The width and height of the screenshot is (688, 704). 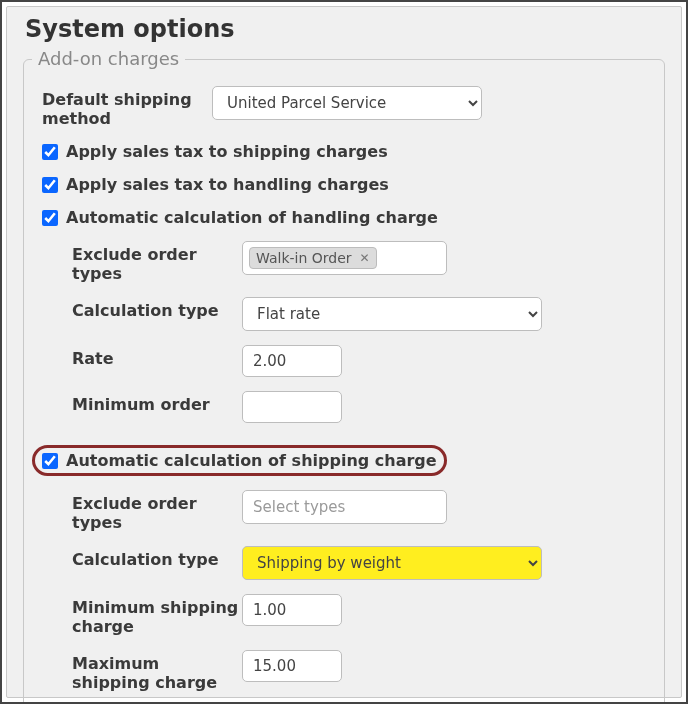 What do you see at coordinates (345, 29) in the screenshot?
I see `page-title: System options` at bounding box center [345, 29].